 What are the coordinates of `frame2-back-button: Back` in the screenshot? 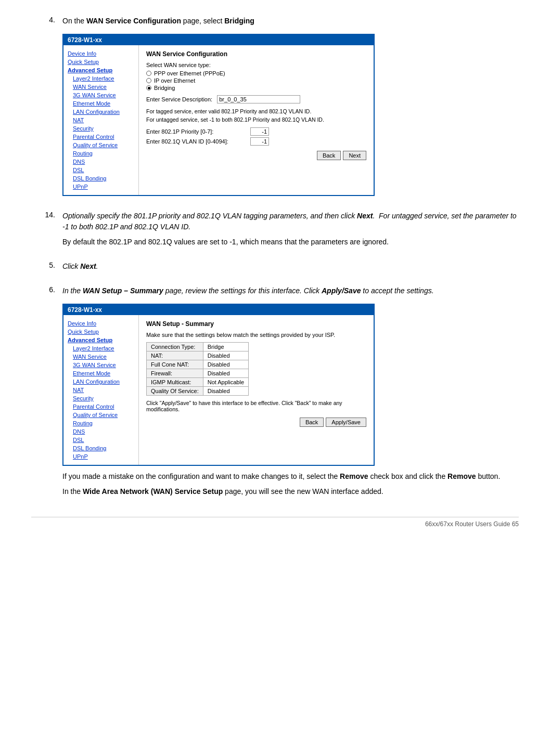 It's located at (312, 422).